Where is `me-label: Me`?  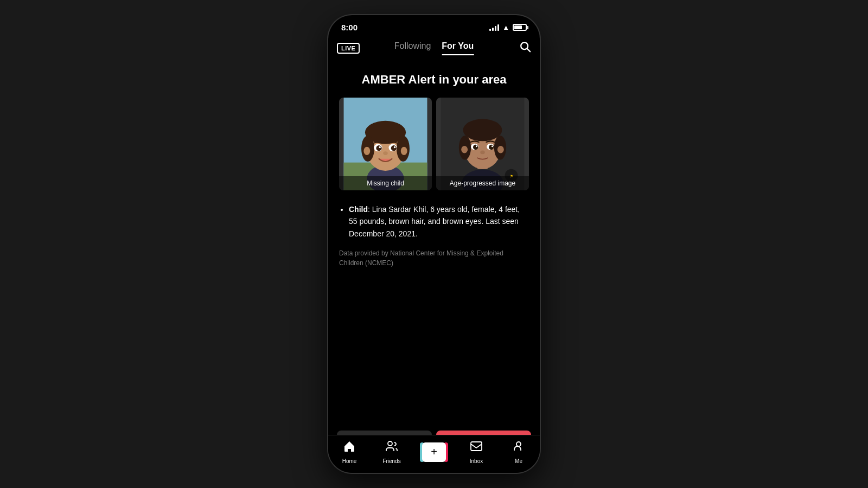 me-label: Me is located at coordinates (519, 461).